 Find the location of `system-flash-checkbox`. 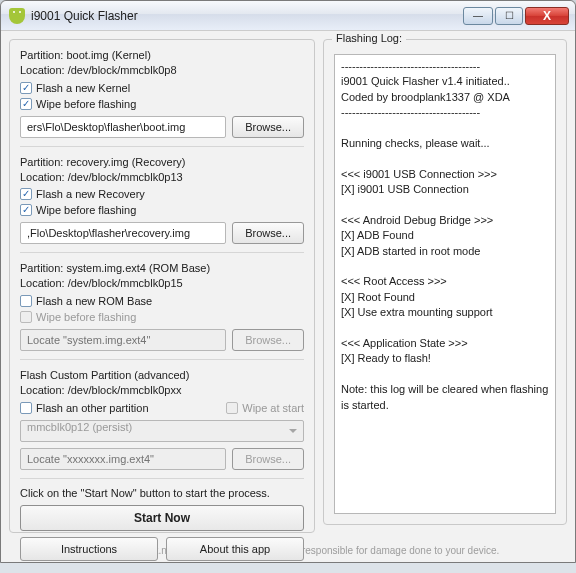

system-flash-checkbox is located at coordinates (26, 301).